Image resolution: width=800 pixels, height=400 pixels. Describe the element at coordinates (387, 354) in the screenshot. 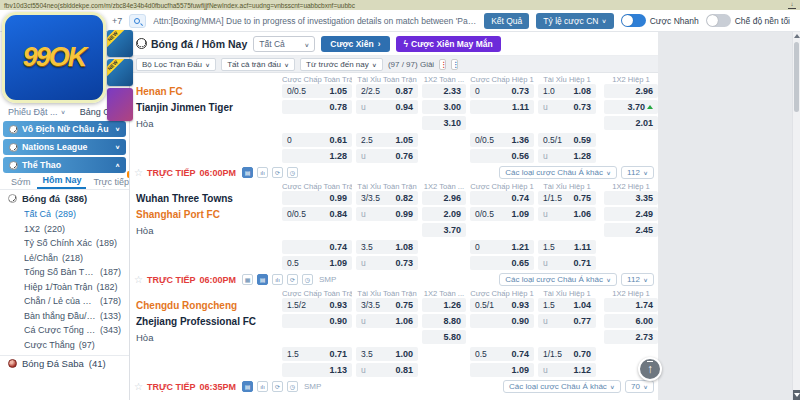

I see `odds-cell: 3.51.00` at that location.